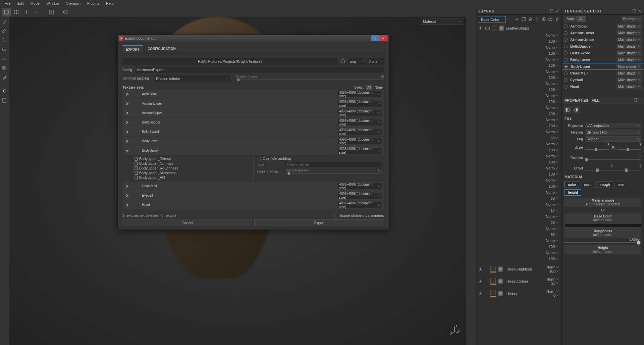 The height and width of the screenshot is (345, 644). I want to click on export-texture-set-row: BeltsSword 4096x4096 (document size), so click(253, 132).